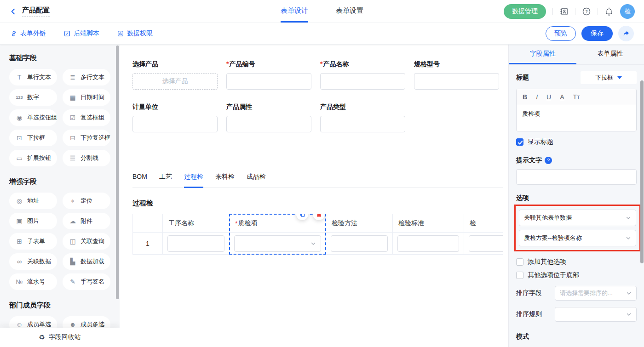 Image resolution: width=644 pixels, height=347 pixels. What do you see at coordinates (256, 180) in the screenshot?
I see `tab-finished-check: 成品检` at bounding box center [256, 180].